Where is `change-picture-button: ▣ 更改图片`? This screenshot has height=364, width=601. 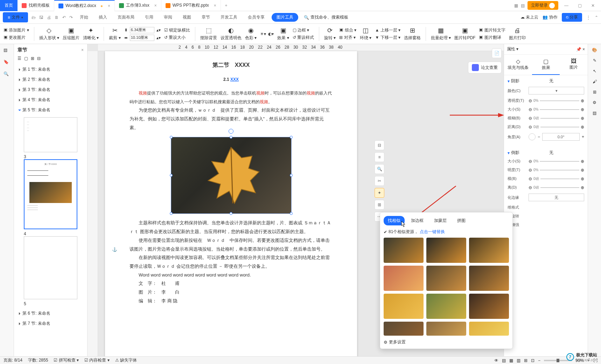 change-picture-button: ▣ 更改图片 is located at coordinates (16, 38).